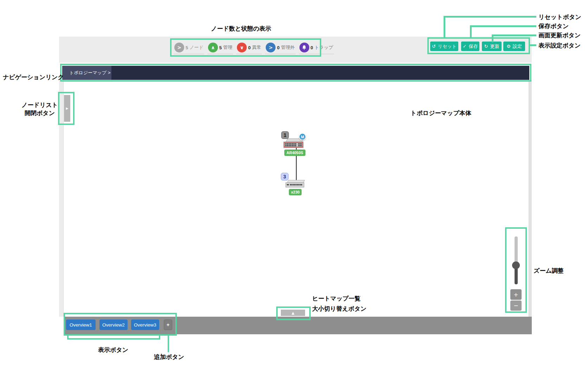 The width and height of the screenshot is (588, 367). What do you see at coordinates (40, 105) in the screenshot?
I see `annotation-nodelist-line1: ノードリスト` at bounding box center [40, 105].